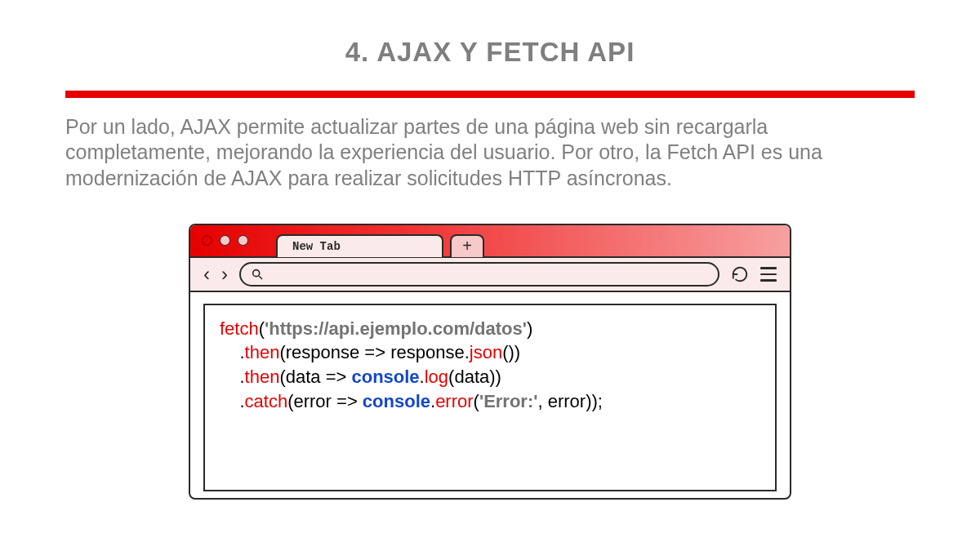 This screenshot has width=980, height=551. Describe the element at coordinates (257, 274) in the screenshot. I see `search-icon` at that location.